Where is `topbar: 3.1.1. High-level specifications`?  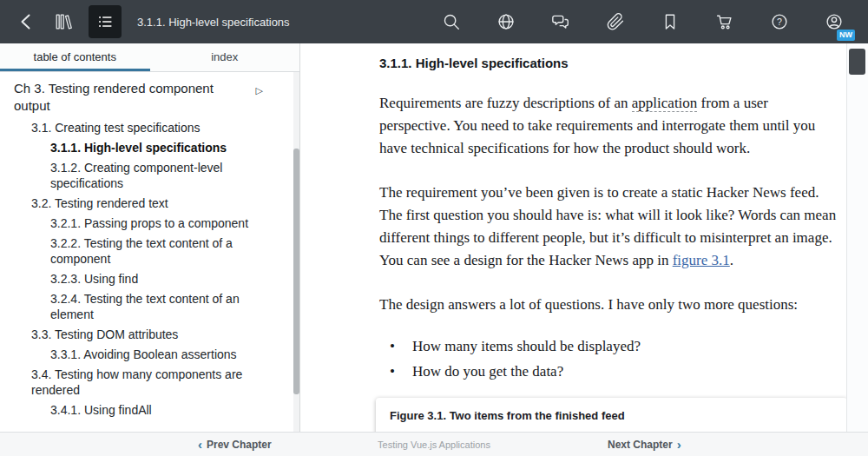
topbar: 3.1.1. High-level specifications is located at coordinates (434, 22).